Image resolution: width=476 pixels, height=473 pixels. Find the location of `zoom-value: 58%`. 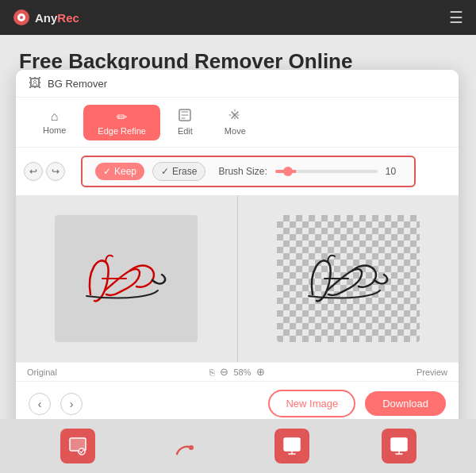

zoom-value: 58% is located at coordinates (242, 372).